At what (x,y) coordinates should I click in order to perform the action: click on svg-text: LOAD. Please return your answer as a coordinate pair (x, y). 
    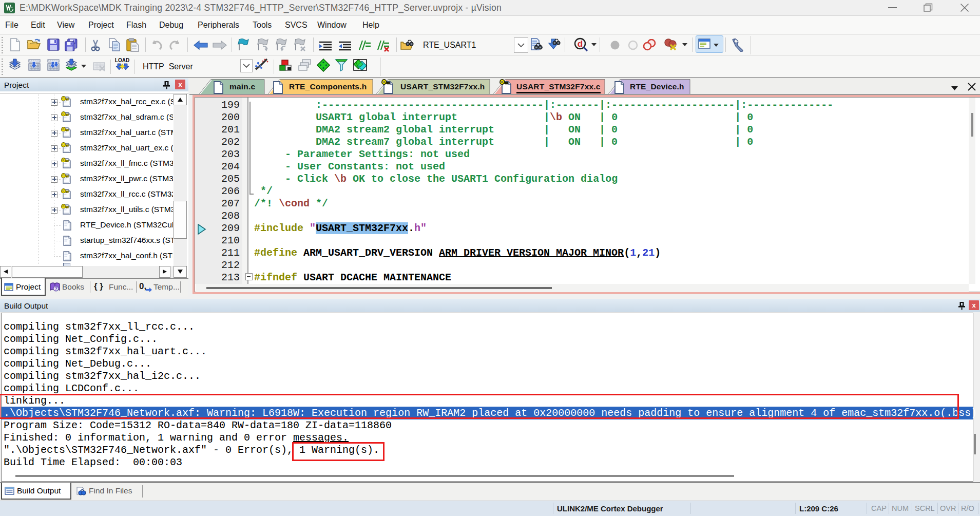
    Looking at the image, I should click on (122, 61).